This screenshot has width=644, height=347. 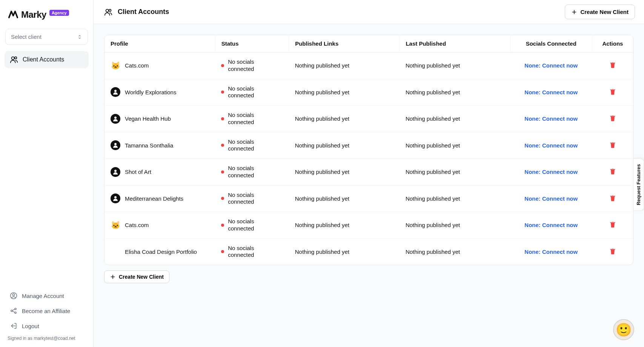 What do you see at coordinates (43, 60) in the screenshot?
I see `sidebar-item-label: Client Accounts` at bounding box center [43, 60].